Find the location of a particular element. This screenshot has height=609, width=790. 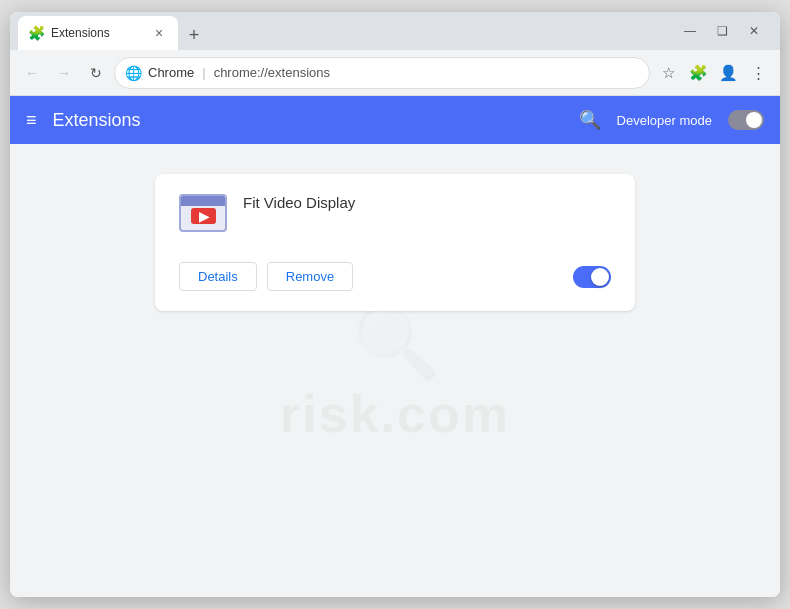

bookmark-icon: ☆ is located at coordinates (668, 73).